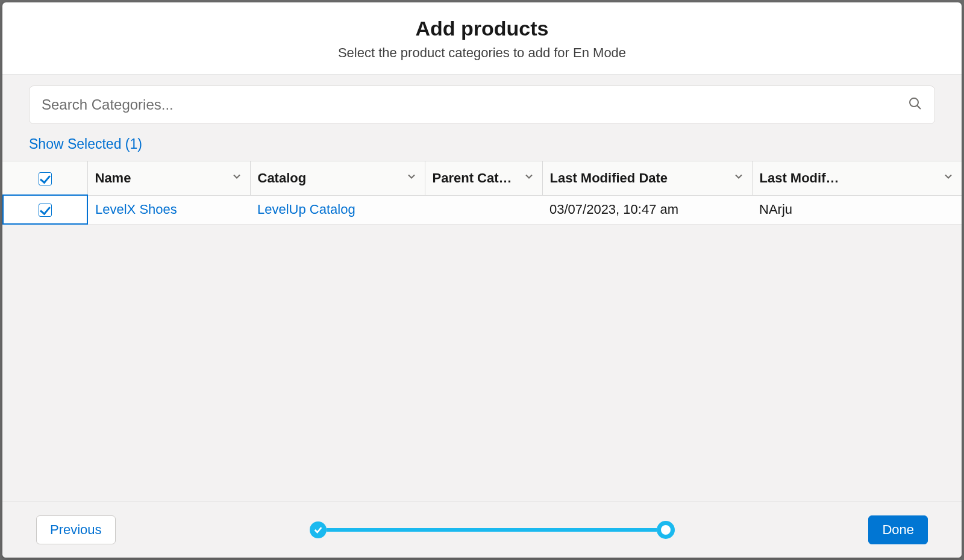 The height and width of the screenshot is (560, 964). What do you see at coordinates (492, 530) in the screenshot?
I see `progress-line` at bounding box center [492, 530].